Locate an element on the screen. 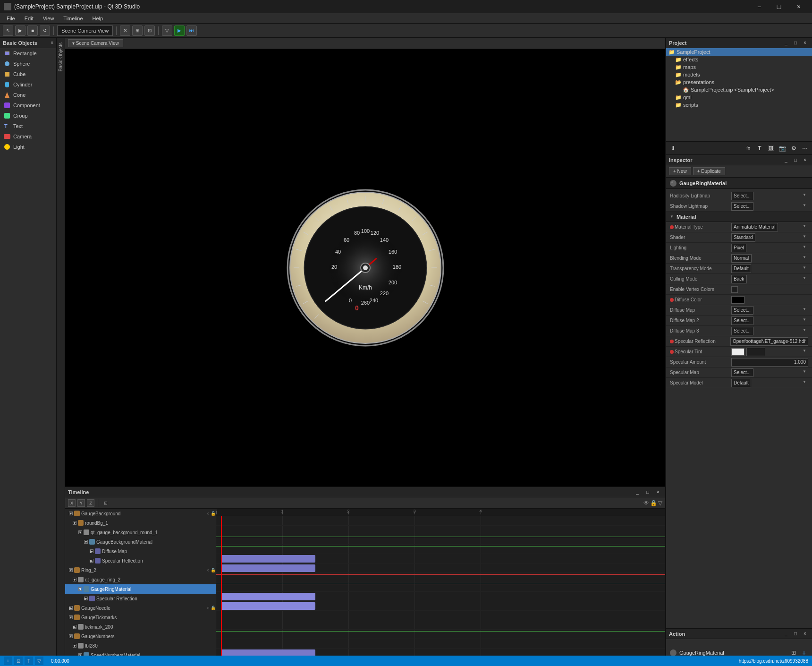 The height and width of the screenshot is (666, 812). inspector-duplicate-btn: + Duplicate is located at coordinates (709, 171).